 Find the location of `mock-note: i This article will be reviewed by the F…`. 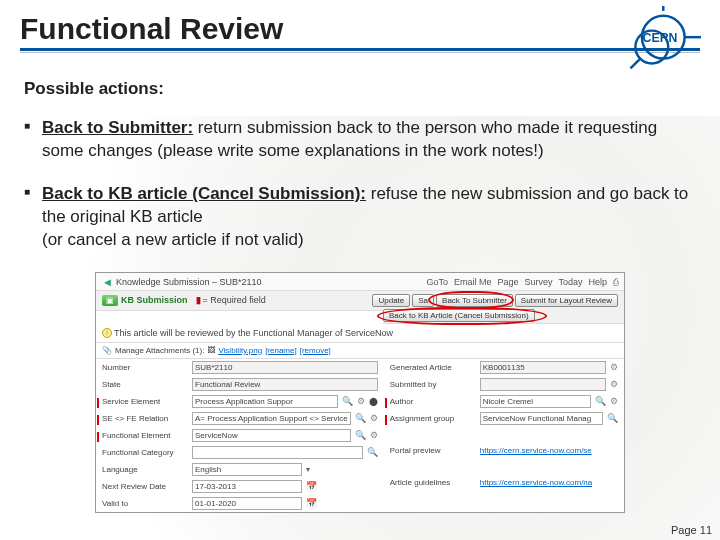

mock-note: i This article will be reviewed by the F… is located at coordinates (360, 334).